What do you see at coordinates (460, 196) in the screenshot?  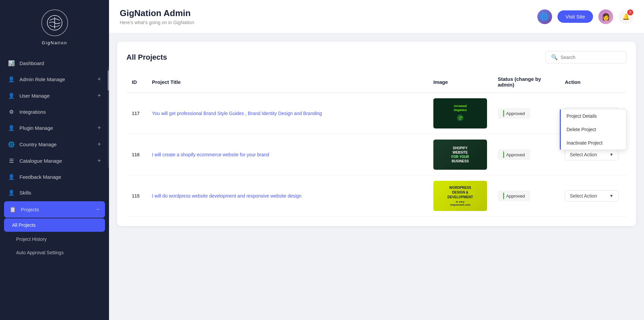 I see `wordpress-image: WORDPRESSDESIGN &DEVELOPMENT is veryresp…` at bounding box center [460, 196].